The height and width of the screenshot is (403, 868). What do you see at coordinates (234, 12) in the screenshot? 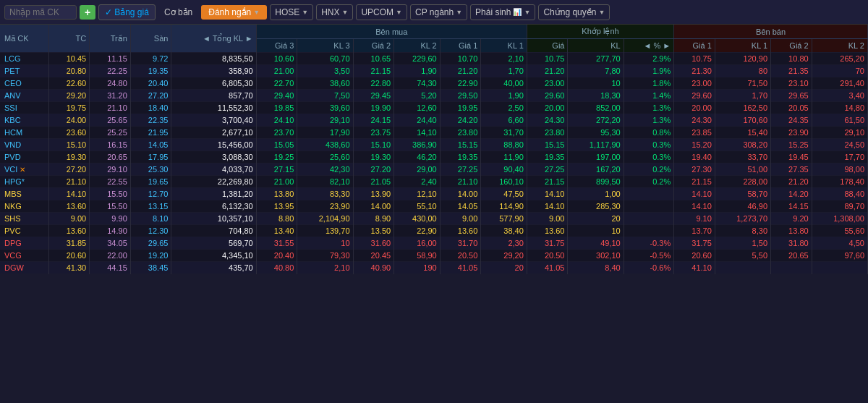
I see `danh-ngan-button: Đánh ngắn ▼` at bounding box center [234, 12].